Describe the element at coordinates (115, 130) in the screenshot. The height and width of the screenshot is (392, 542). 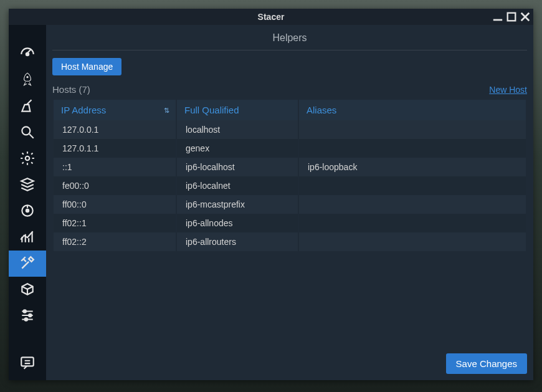
I see `cell-ip: 127.0.0.1` at that location.